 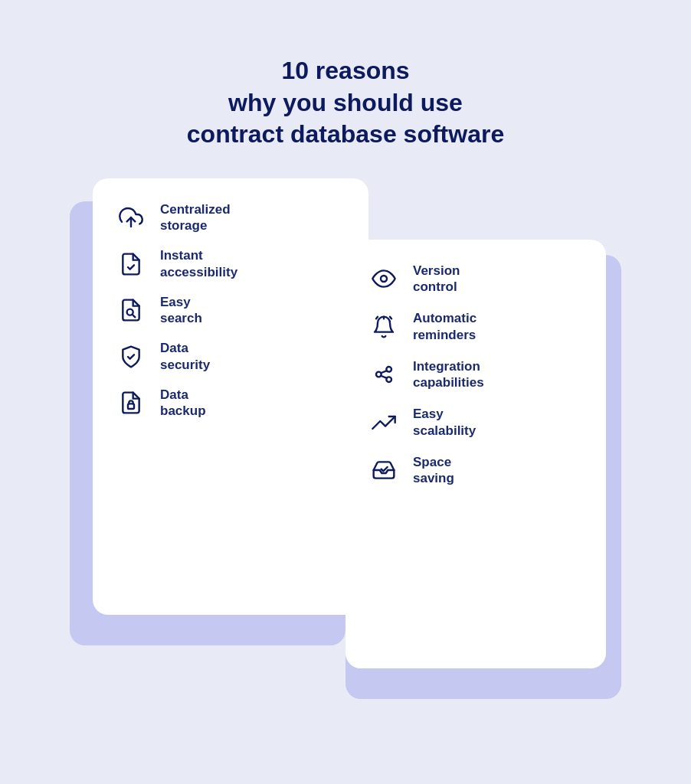 What do you see at coordinates (231, 311) in the screenshot?
I see `list-item-easy-search: Easysearch` at bounding box center [231, 311].